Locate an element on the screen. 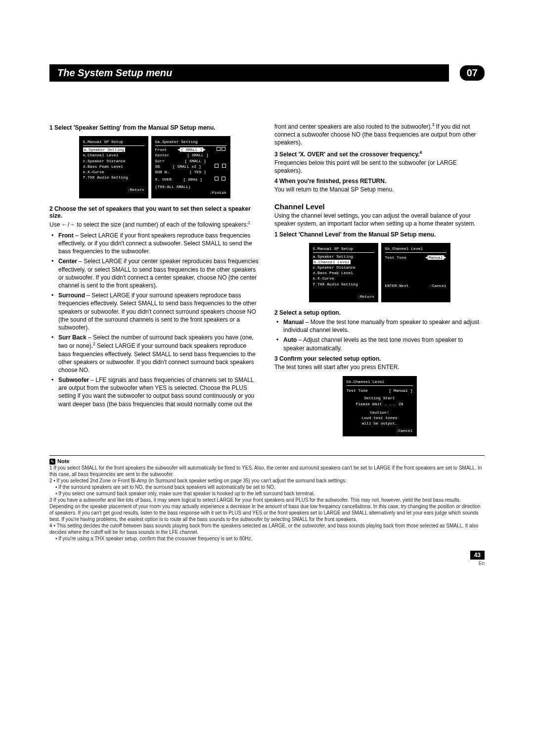 The height and width of the screenshot is (756, 534). footnote-2b: • If the surround speakers are set to NO… is located at coordinates (267, 487).